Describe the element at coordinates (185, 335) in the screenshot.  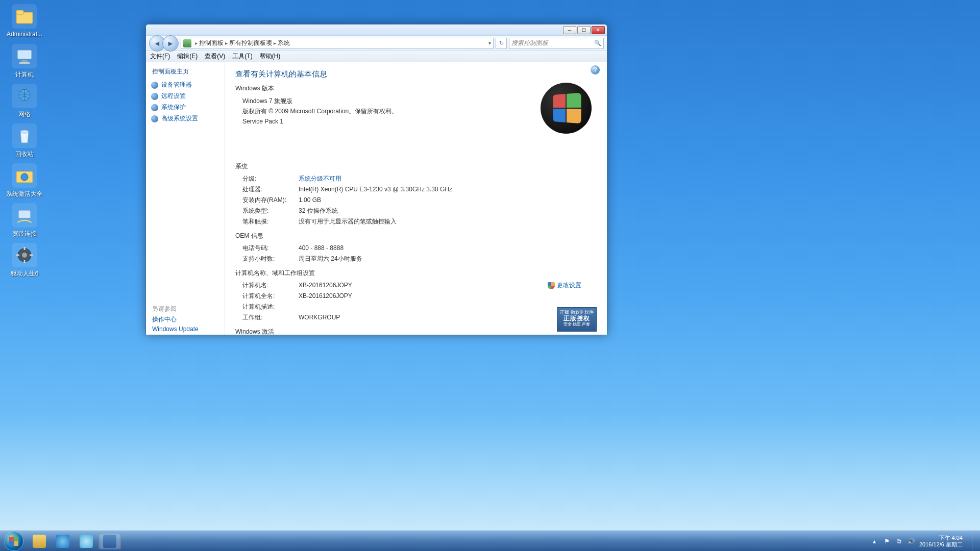
I see `see-also-performance: 性能信息和工具` at that location.